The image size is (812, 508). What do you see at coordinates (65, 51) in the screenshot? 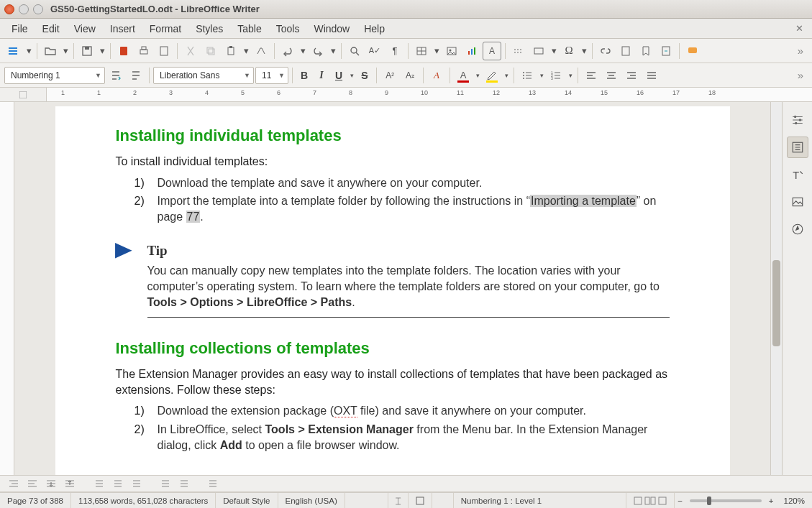
I see `open-dropdown-icon: ▾` at bounding box center [65, 51].